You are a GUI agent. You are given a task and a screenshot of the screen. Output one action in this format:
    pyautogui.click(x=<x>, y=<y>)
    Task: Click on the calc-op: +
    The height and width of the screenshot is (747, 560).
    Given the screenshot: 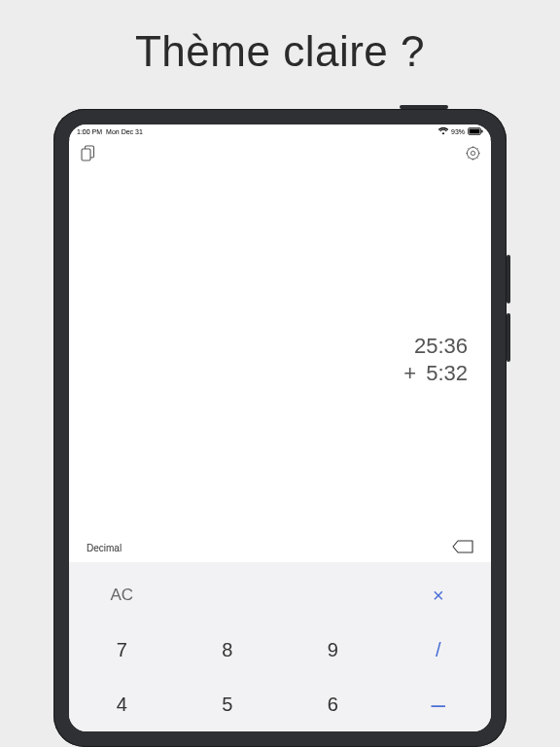 What is the action you would take?
    pyautogui.click(x=410, y=374)
    